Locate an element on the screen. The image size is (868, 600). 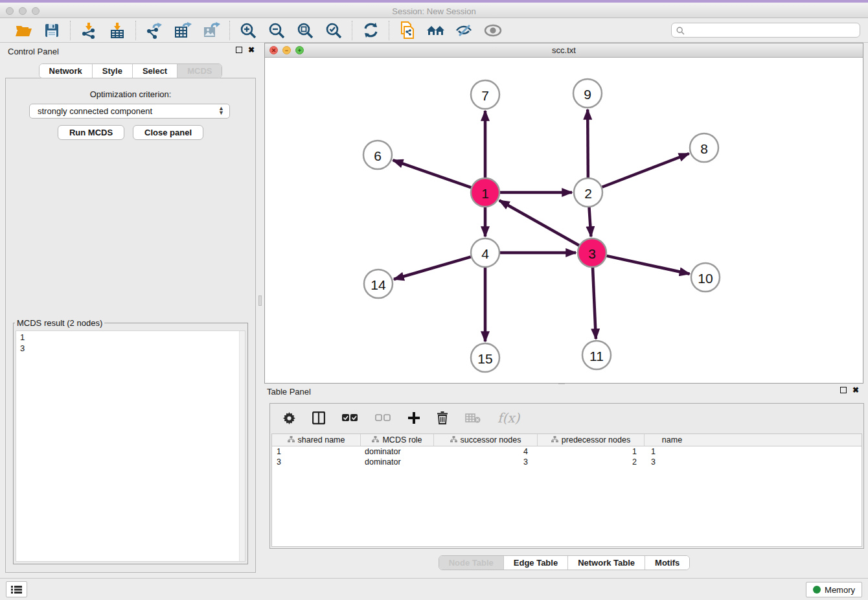
svg-text: 15 is located at coordinates (485, 359).